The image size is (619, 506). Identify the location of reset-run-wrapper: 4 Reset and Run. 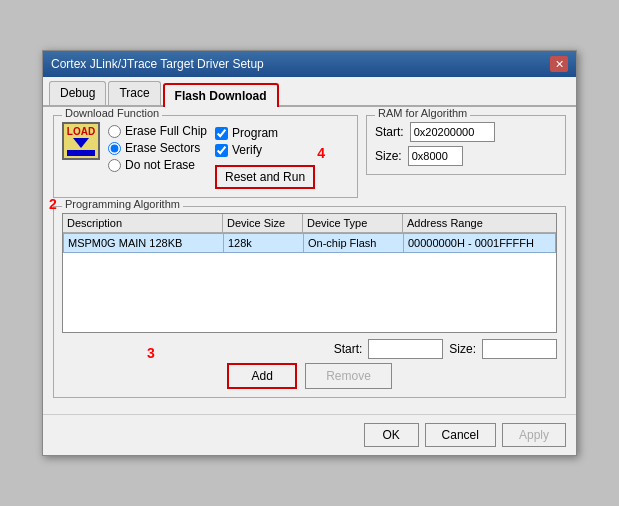
(265, 175).